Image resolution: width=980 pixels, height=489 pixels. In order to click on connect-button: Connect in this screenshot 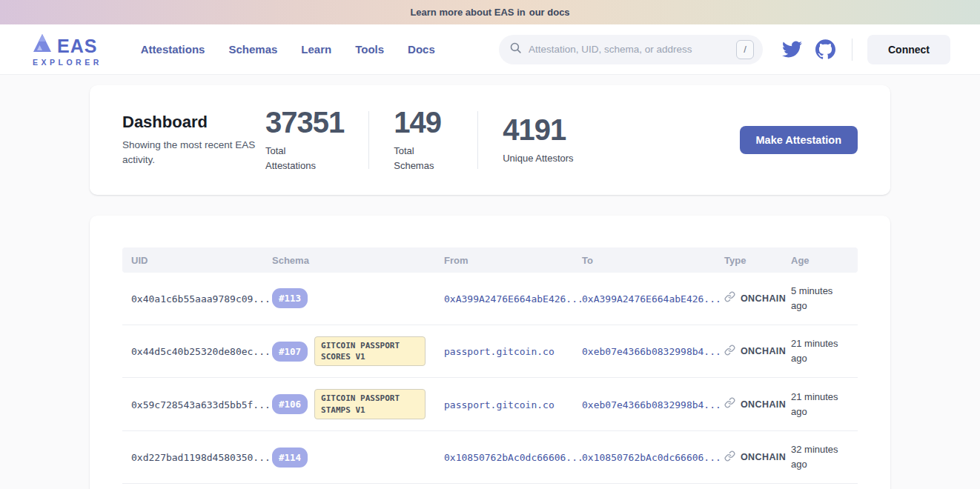, I will do `click(909, 50)`.